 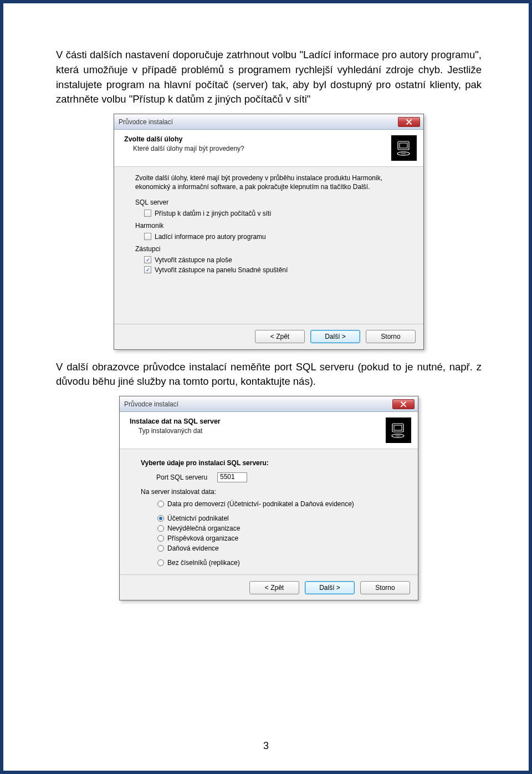 I want to click on header-heading: Instalace dat na SQL server, so click(x=255, y=421).